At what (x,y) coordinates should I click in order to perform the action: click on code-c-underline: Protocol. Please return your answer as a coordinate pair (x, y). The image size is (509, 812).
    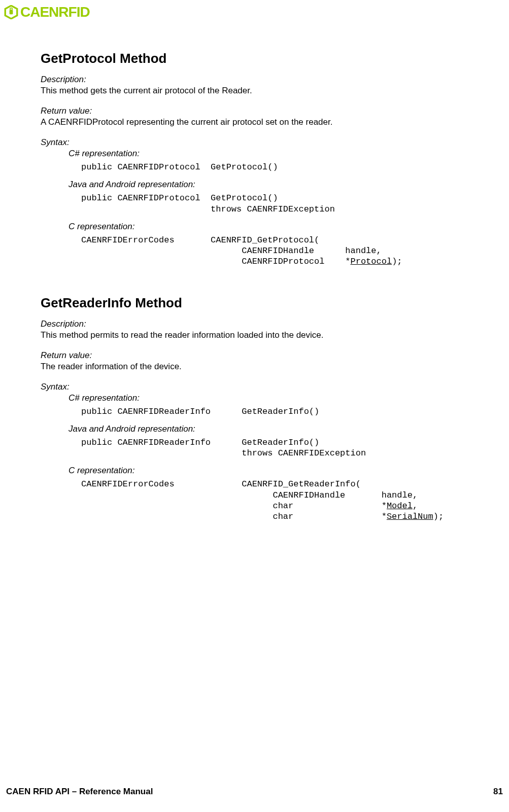
    Looking at the image, I should click on (371, 262).